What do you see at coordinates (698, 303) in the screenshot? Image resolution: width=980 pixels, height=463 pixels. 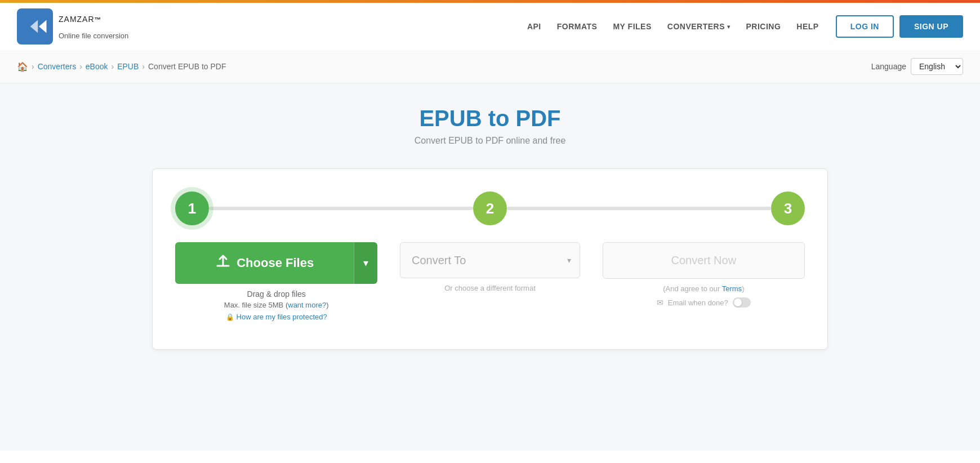 I see `email-label: Email when done?` at bounding box center [698, 303].